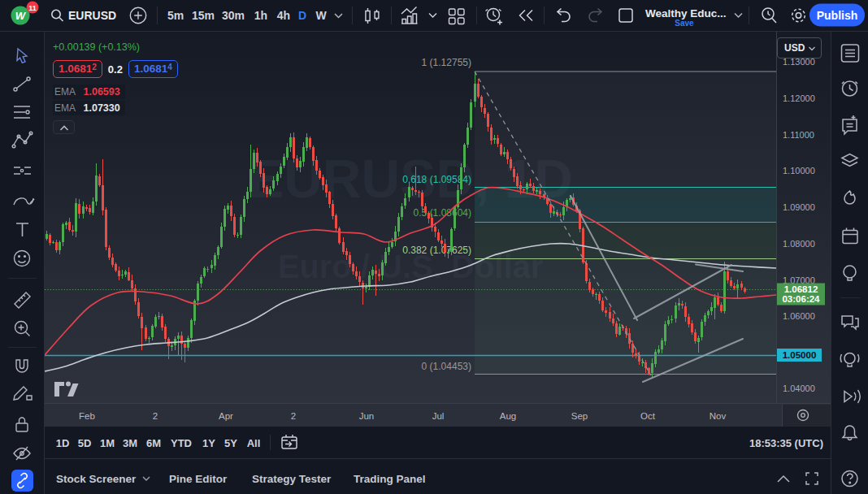 This screenshot has width=868, height=494. What do you see at coordinates (107, 444) in the screenshot?
I see `svg-text: 1M` at bounding box center [107, 444].